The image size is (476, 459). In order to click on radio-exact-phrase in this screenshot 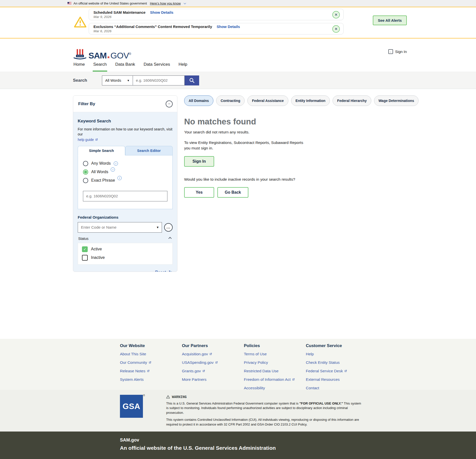, I will do `click(85, 180)`.